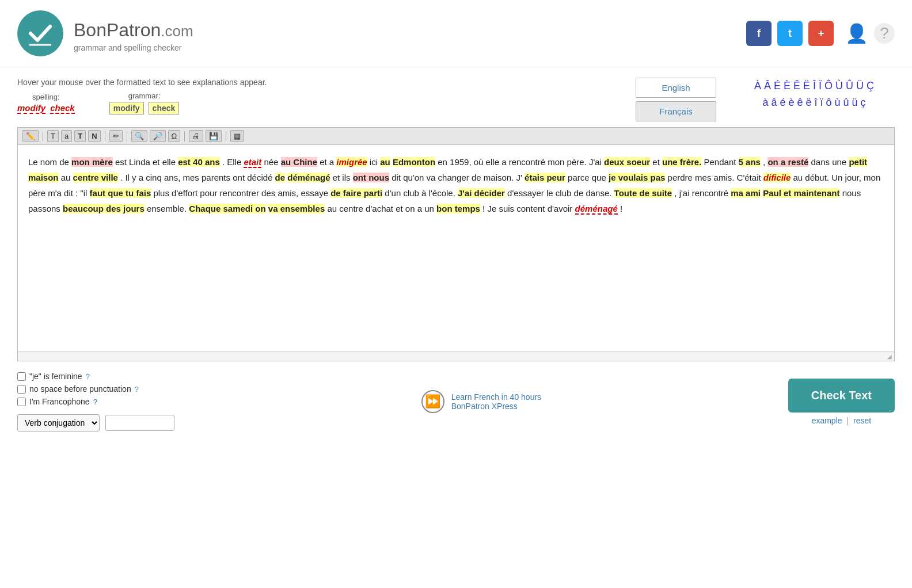  I want to click on toolbar-find-icon: 🔎, so click(158, 136).